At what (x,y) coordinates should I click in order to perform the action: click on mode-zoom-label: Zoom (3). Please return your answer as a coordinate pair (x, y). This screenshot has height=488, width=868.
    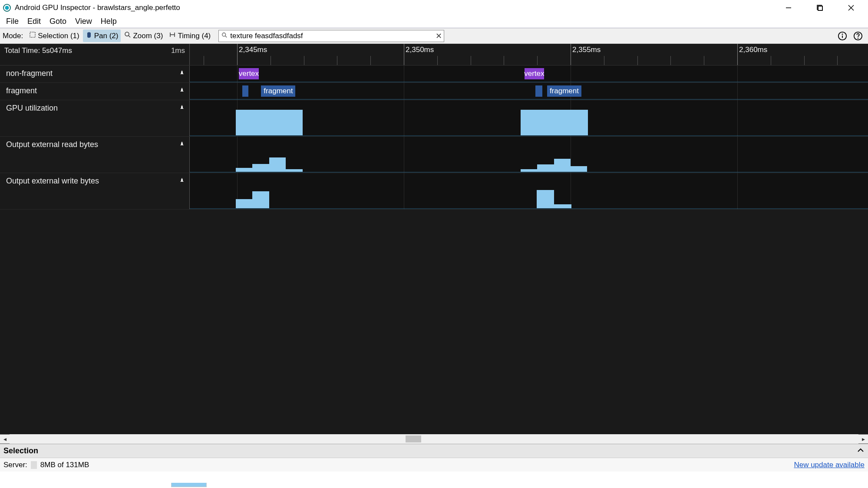
    Looking at the image, I should click on (148, 36).